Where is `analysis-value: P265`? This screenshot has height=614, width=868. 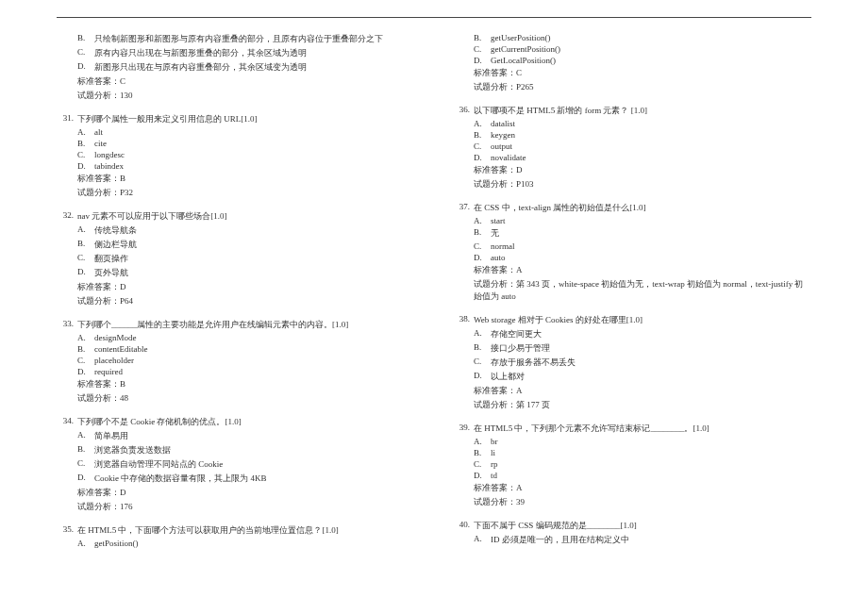
analysis-value: P265 is located at coordinates (525, 87).